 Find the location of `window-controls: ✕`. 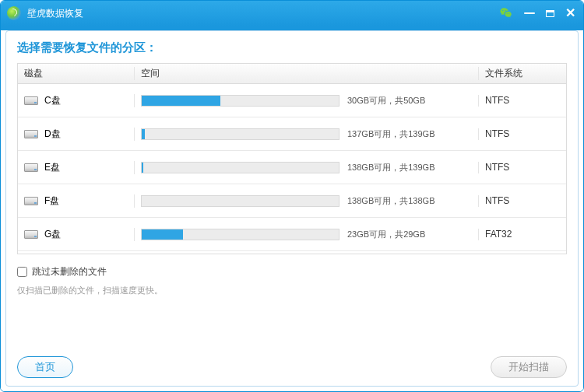

window-controls: ✕ is located at coordinates (537, 13).